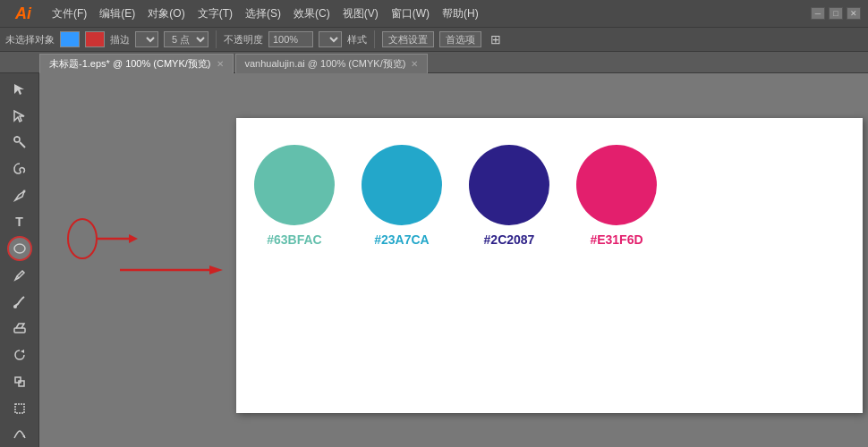 The image size is (868, 447). What do you see at coordinates (408, 39) in the screenshot?
I see `doc-setup-button: 文档设置` at bounding box center [408, 39].